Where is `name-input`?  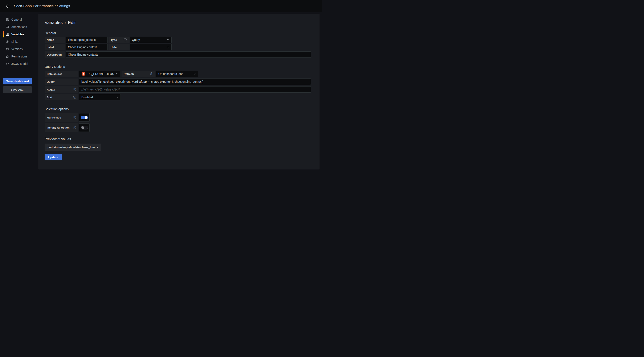 name-input is located at coordinates (86, 40).